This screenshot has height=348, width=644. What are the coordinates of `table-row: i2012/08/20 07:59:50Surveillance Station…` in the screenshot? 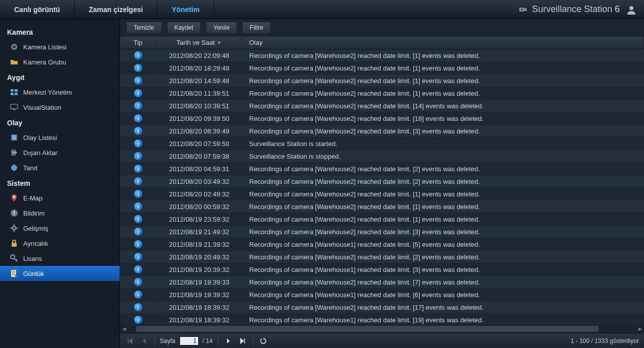 It's located at (382, 144).